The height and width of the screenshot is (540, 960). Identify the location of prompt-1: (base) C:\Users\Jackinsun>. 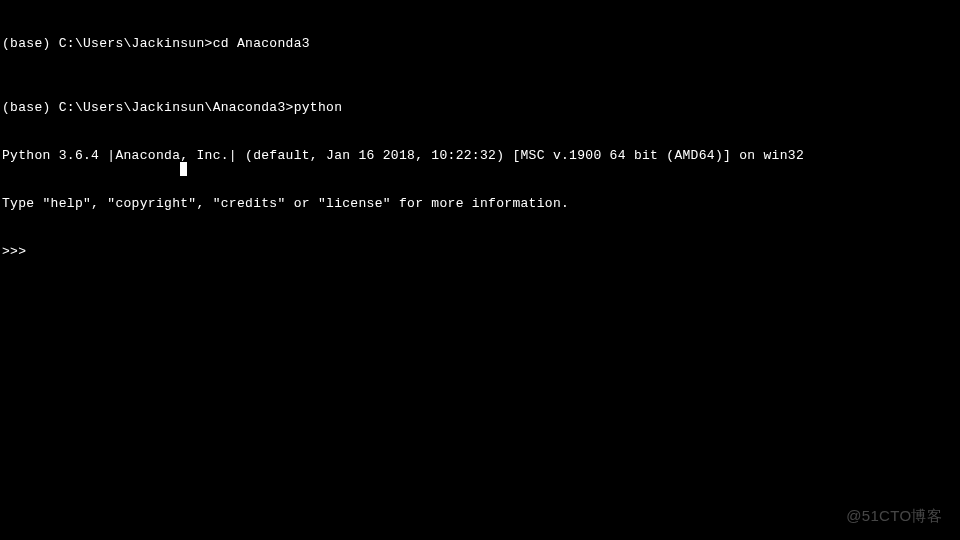
(108, 44).